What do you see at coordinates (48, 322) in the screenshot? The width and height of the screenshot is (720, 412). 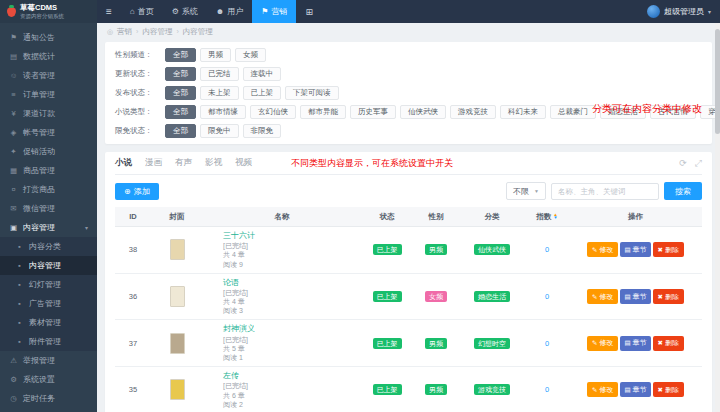 I see `sidebar-subitem-materials: ▪素材管理` at bounding box center [48, 322].